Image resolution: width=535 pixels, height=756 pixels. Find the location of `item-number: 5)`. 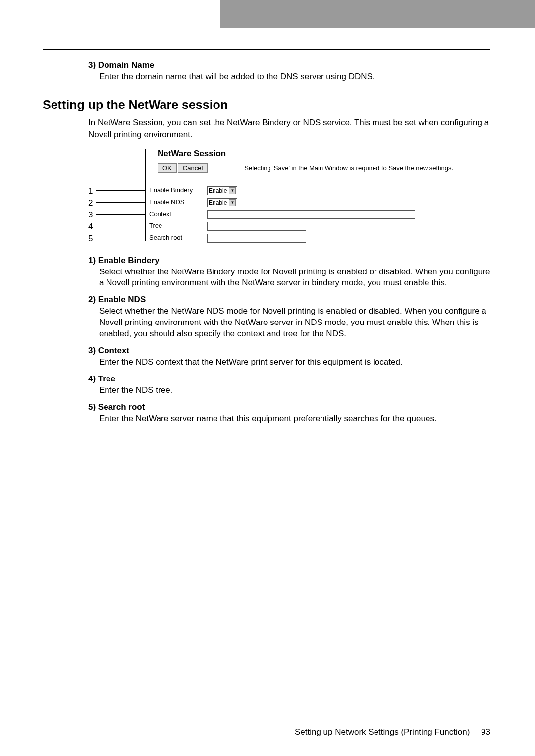

item-number: 5) is located at coordinates (92, 407).